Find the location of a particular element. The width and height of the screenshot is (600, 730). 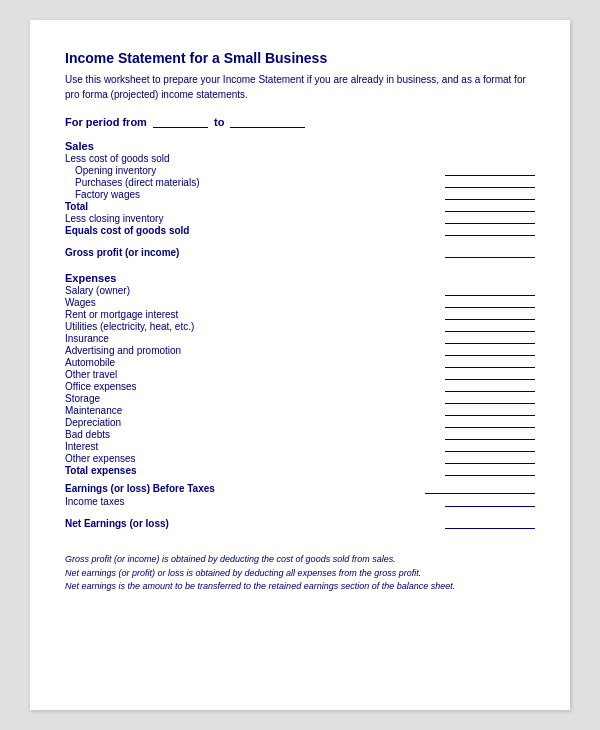

net-earnings-label: Net Earnings (or loss) is located at coordinates (255, 524).